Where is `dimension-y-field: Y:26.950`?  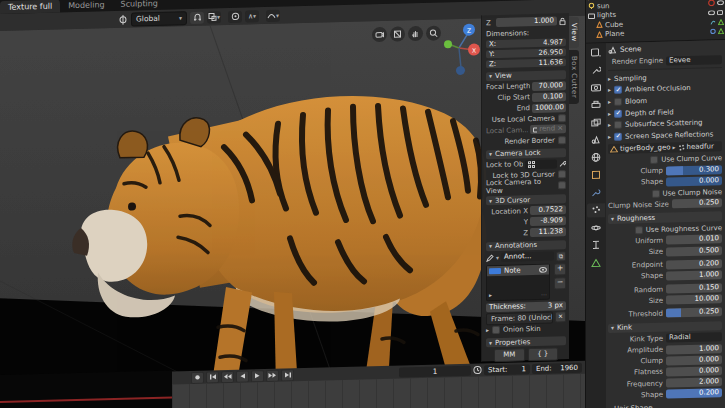 dimension-y-field: Y:26.950 is located at coordinates (526, 53).